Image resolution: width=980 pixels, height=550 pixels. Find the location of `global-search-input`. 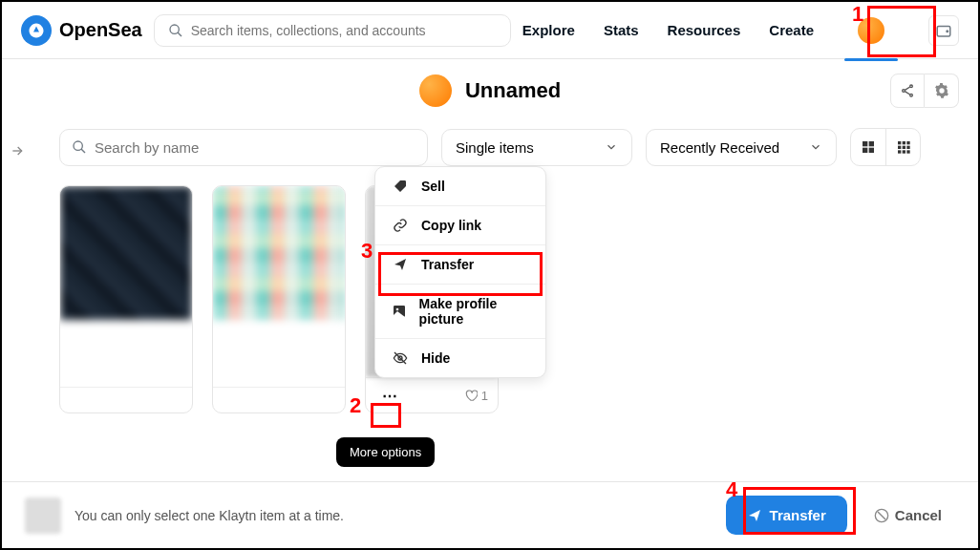

global-search-input is located at coordinates (344, 31).